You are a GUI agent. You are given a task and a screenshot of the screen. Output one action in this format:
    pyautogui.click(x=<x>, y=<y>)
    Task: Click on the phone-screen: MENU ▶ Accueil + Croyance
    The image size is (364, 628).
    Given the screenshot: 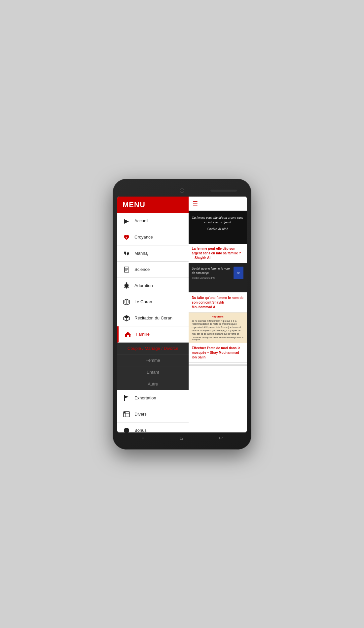 What is the action you would take?
    pyautogui.click(x=182, y=314)
    